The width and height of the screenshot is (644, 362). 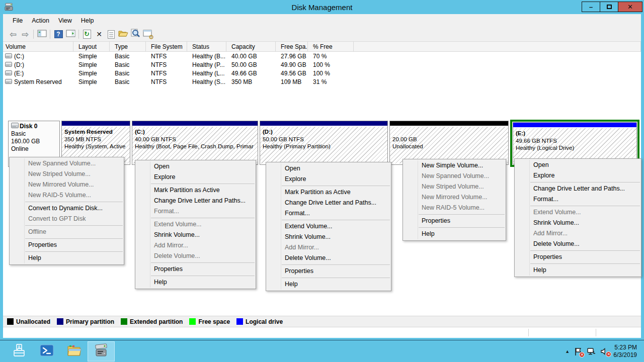 I want to click on column-header-pct-free: % Free, so click(x=331, y=46).